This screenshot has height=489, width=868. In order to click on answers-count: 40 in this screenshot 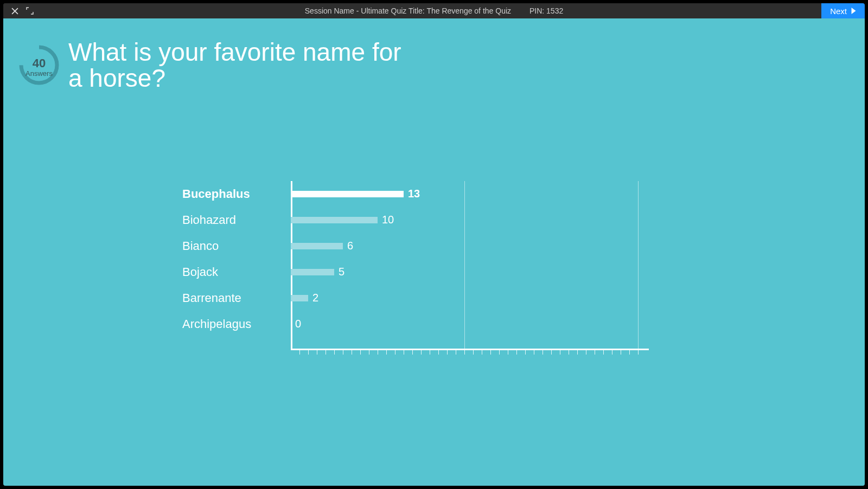, I will do `click(39, 63)`.